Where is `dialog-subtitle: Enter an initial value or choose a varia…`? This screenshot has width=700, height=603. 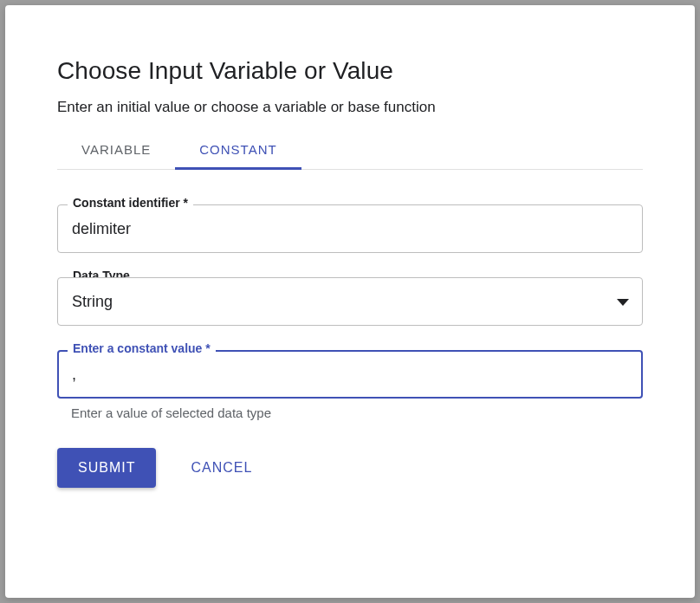
dialog-subtitle: Enter an initial value or choose a varia… is located at coordinates (350, 107).